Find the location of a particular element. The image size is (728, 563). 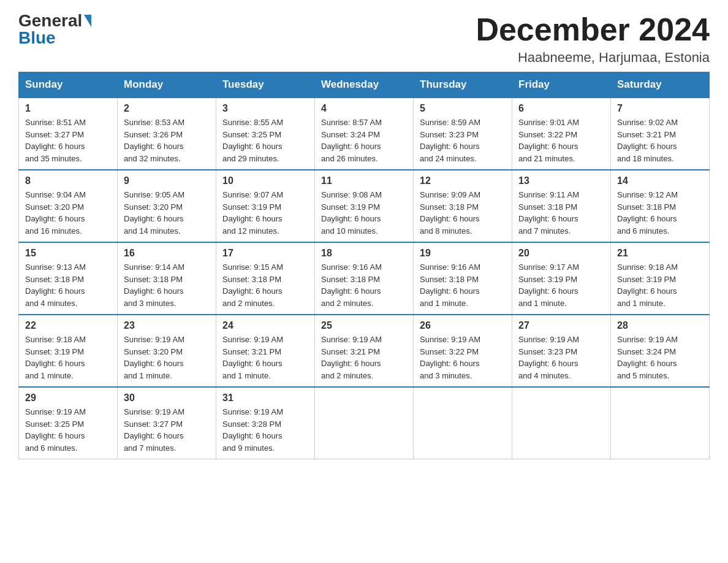

day-info: Sunrise: 9:02 AMSunset: 3:21 PMDaylight:… is located at coordinates (660, 140).